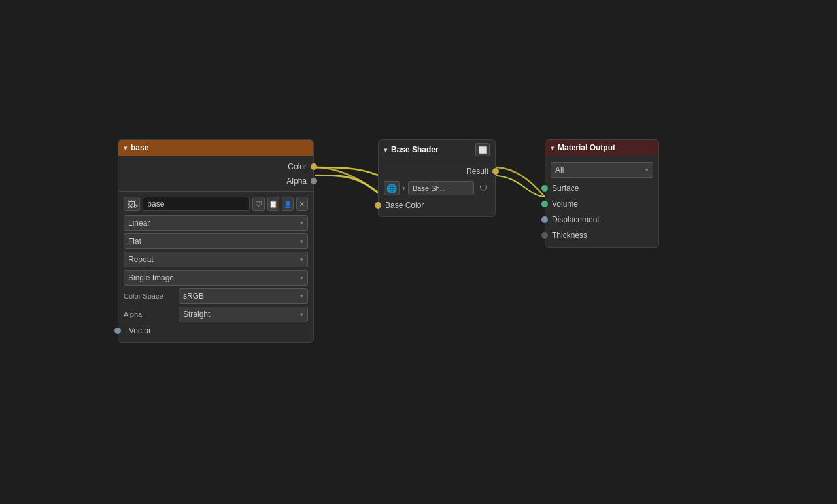 The image size is (837, 504). What do you see at coordinates (602, 170) in the screenshot?
I see `output-all-dropdown: All ▾` at bounding box center [602, 170].